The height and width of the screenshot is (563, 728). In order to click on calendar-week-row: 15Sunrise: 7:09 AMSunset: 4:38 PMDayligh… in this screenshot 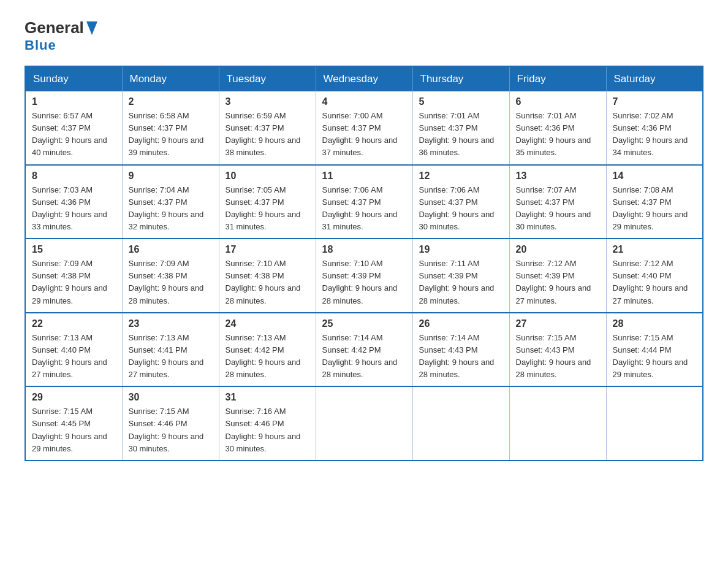, I will do `click(364, 276)`.